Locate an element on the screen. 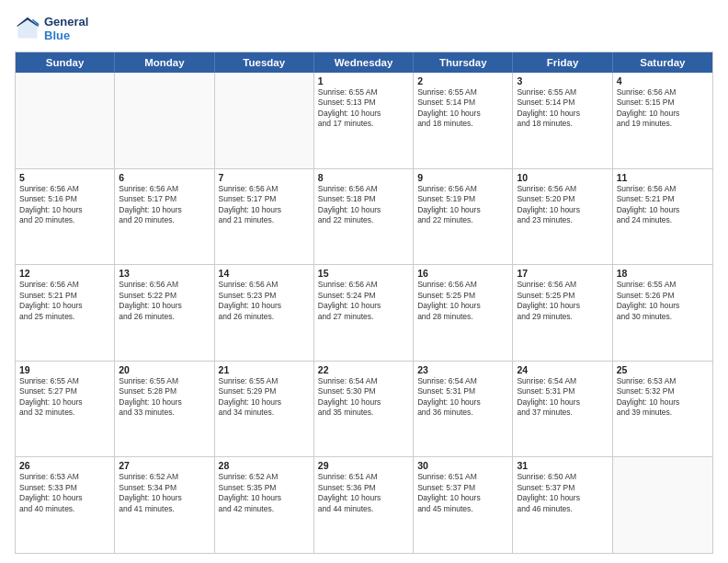 Image resolution: width=728 pixels, height=563 pixels. logo: General Blue is located at coordinates (51, 29).